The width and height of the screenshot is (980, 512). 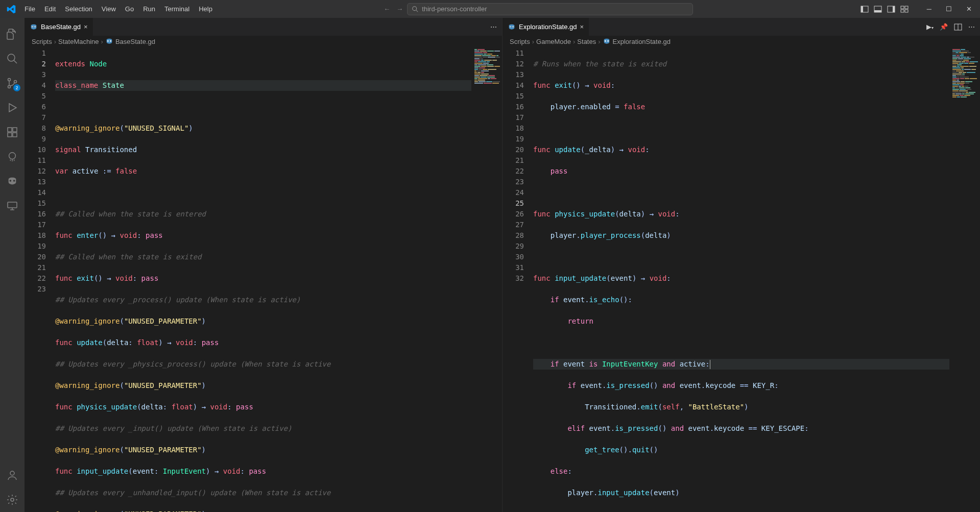 What do you see at coordinates (969, 9) in the screenshot?
I see `window-close-icon: ✕` at bounding box center [969, 9].